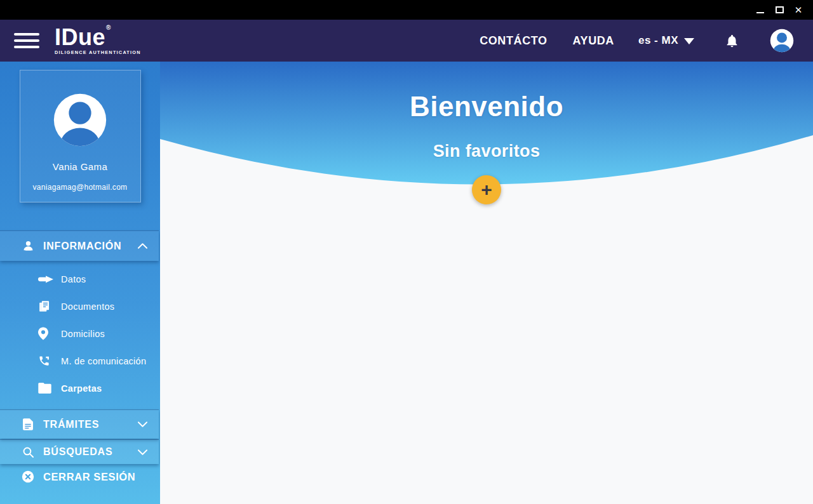 The height and width of the screenshot is (504, 813). What do you see at coordinates (88, 307) in the screenshot?
I see `sidebar-item-label: Documentos` at bounding box center [88, 307].